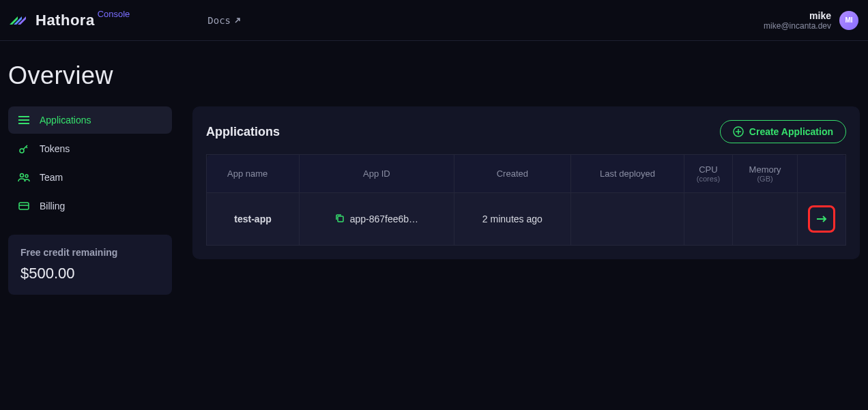 The height and width of the screenshot is (410, 868). I want to click on col-last-deployed: Last deployed, so click(627, 174).